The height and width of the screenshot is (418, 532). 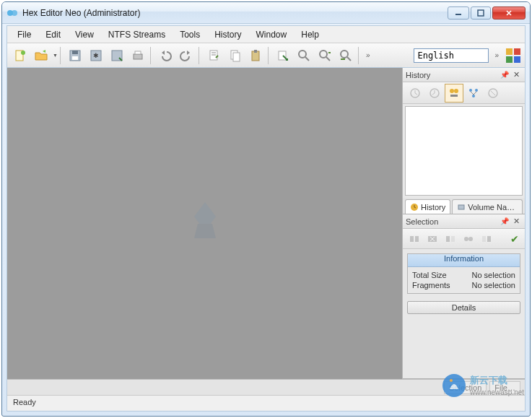 What do you see at coordinates (283, 56) in the screenshot?
I see `goto-button` at bounding box center [283, 56].